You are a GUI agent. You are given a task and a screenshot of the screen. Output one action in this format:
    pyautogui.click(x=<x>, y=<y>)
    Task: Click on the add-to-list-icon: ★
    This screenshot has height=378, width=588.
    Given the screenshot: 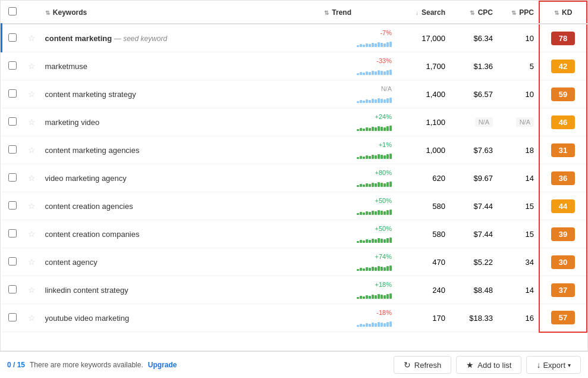 What is the action you would take?
    pyautogui.click(x=470, y=365)
    